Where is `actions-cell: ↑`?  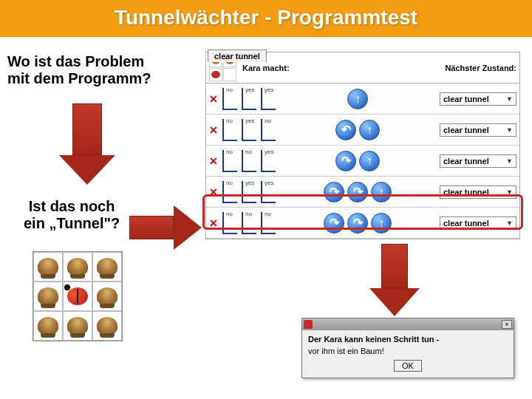
actions-cell: ↑ is located at coordinates (358, 99).